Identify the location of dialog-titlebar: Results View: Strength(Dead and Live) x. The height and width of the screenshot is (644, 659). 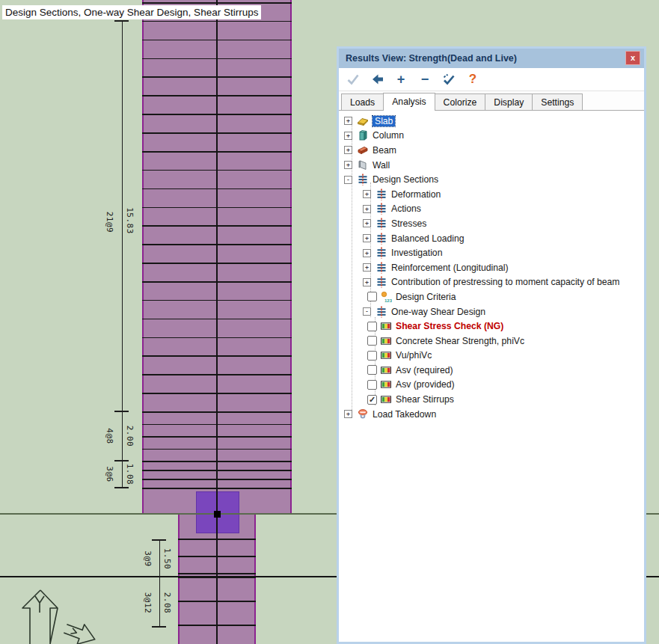
(491, 58).